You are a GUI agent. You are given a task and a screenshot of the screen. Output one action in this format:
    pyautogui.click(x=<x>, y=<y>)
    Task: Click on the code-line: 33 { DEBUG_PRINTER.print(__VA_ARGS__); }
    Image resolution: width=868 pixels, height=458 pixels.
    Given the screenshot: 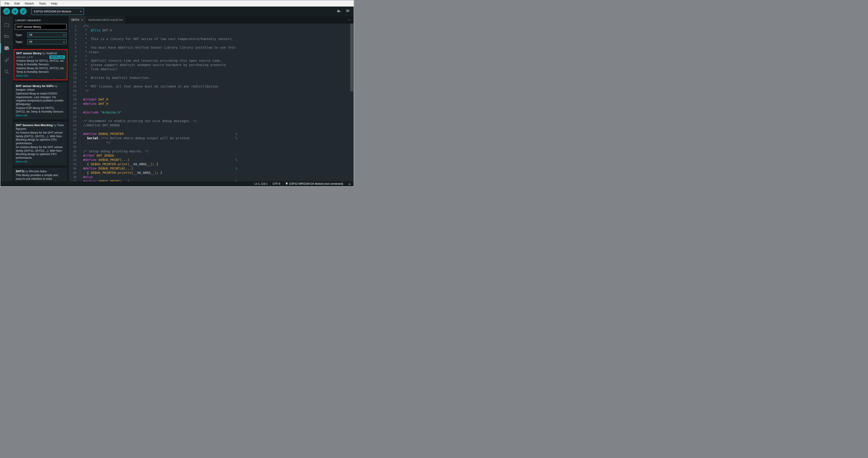 What is the action you would take?
    pyautogui.click(x=211, y=164)
    